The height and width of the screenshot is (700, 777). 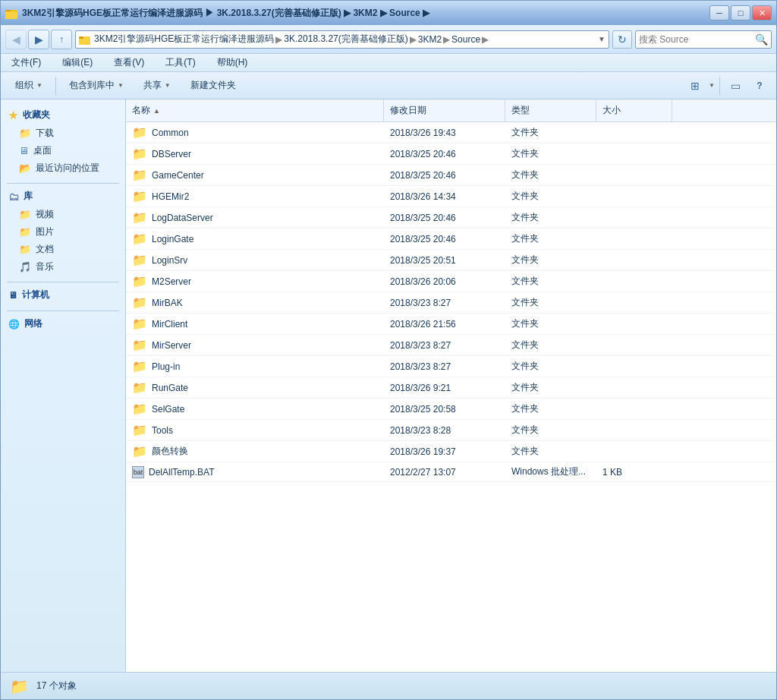 What do you see at coordinates (129, 62) in the screenshot?
I see `menu-view: 查看(V)` at bounding box center [129, 62].